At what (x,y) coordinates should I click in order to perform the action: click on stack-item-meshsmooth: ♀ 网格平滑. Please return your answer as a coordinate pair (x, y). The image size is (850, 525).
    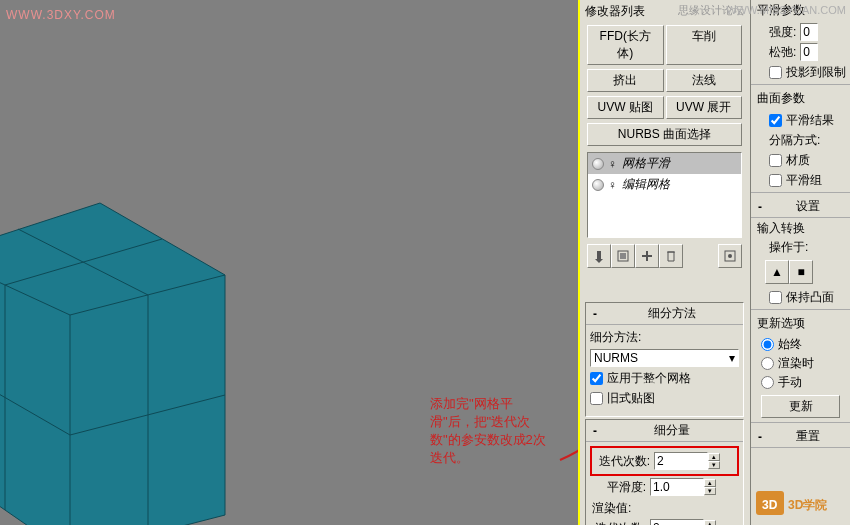
    Looking at the image, I should click on (664, 164).